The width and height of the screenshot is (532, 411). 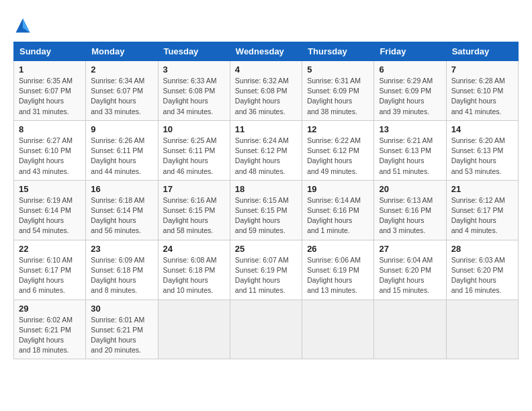 I want to click on calendar-cell: 13Sunrise: 6:21 AMSunset: 6:13 PMDayligh…, so click(x=410, y=150).